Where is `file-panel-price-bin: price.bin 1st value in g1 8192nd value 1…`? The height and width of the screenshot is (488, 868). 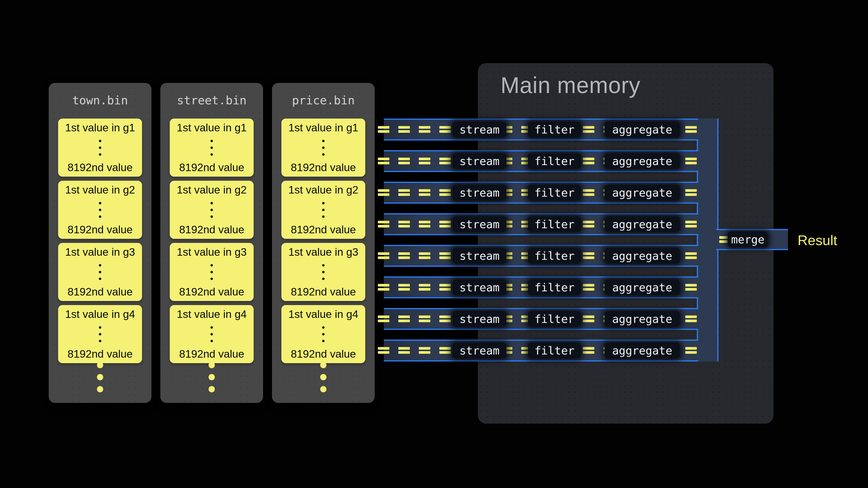 file-panel-price-bin: price.bin 1st value in g1 8192nd value 1… is located at coordinates (323, 243).